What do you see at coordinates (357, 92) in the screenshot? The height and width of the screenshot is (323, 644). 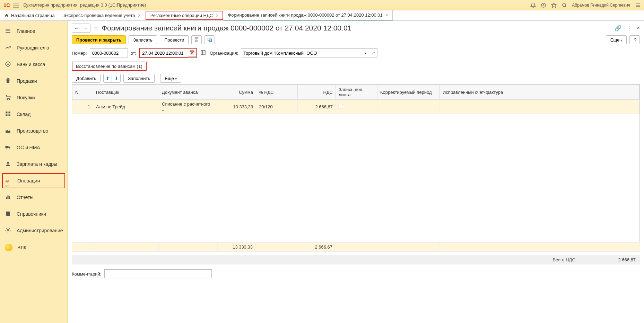 I see `th-extra: Запись доп. листа` at bounding box center [357, 92].